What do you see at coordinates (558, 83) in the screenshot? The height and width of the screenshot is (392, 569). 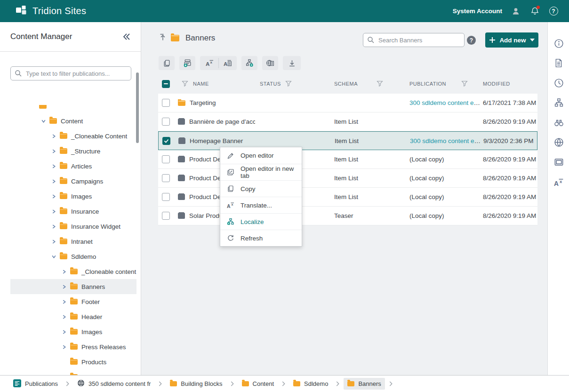 I see `history-clock-icon` at bounding box center [558, 83].